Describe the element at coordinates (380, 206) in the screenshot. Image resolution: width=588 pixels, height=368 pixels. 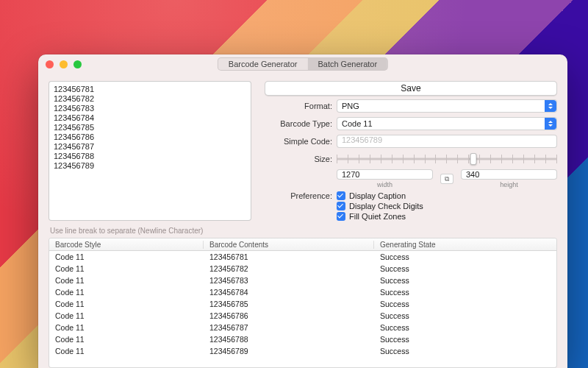
I see `pref-display-check-digits: Display Check Digits` at that location.